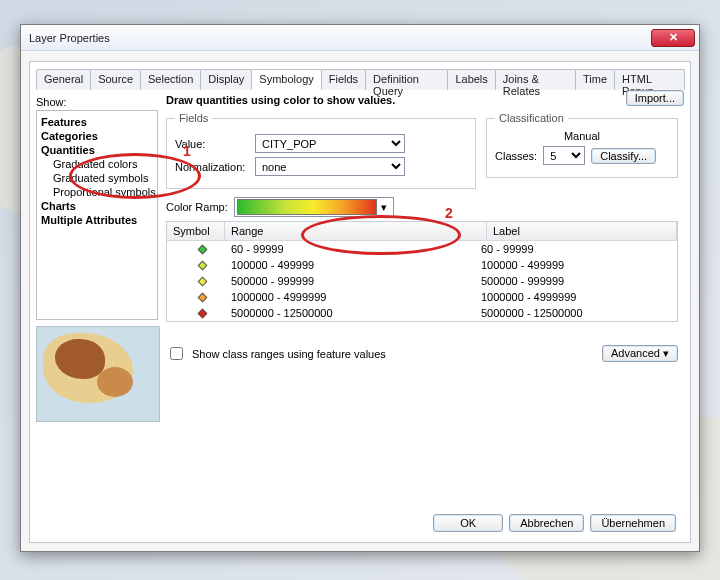  Describe the element at coordinates (360, 38) in the screenshot. I see `titlebar: Layer Properties ✕` at that location.